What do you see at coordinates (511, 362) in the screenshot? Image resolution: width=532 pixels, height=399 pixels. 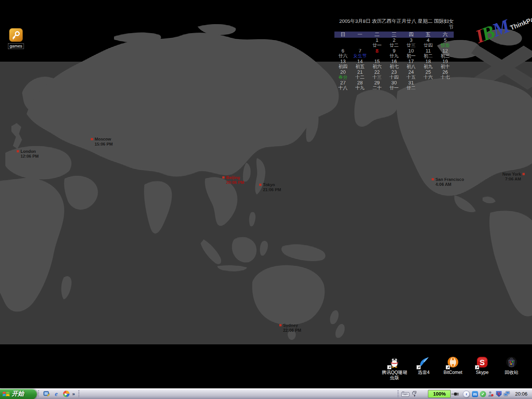 I see `recycle-bin-icon` at bounding box center [511, 362].